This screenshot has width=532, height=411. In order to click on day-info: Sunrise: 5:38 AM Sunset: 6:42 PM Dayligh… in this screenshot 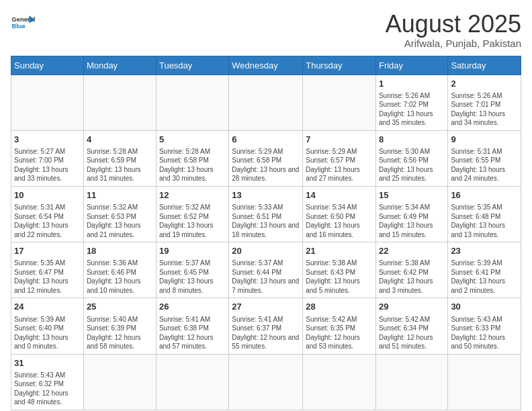, I will do `click(412, 277)`.